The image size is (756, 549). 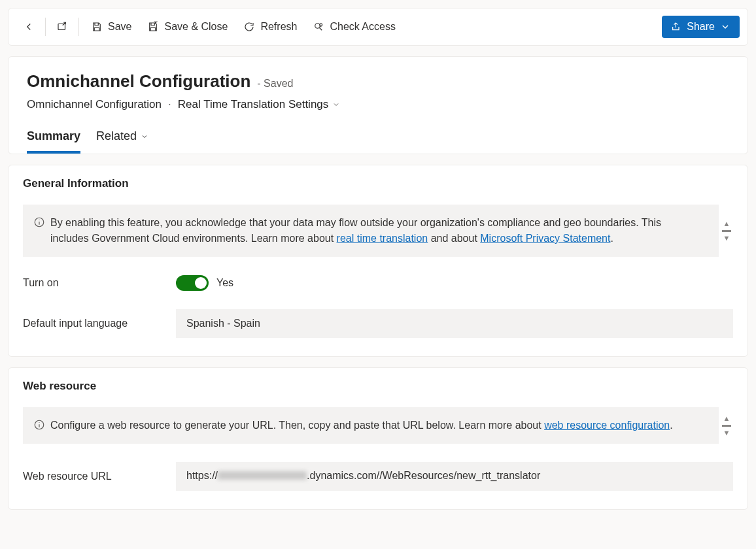 I want to click on open-new-window-button, so click(x=62, y=27).